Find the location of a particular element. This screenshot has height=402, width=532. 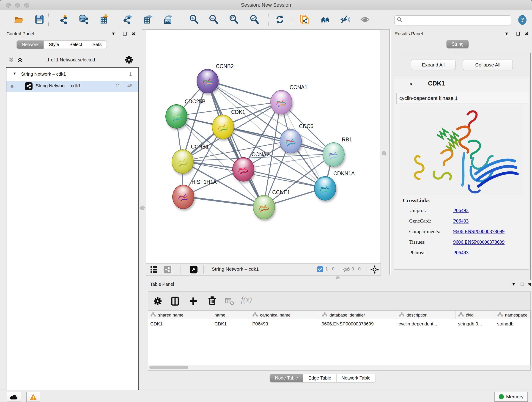

right-splitter-handle is located at coordinates (384, 153).